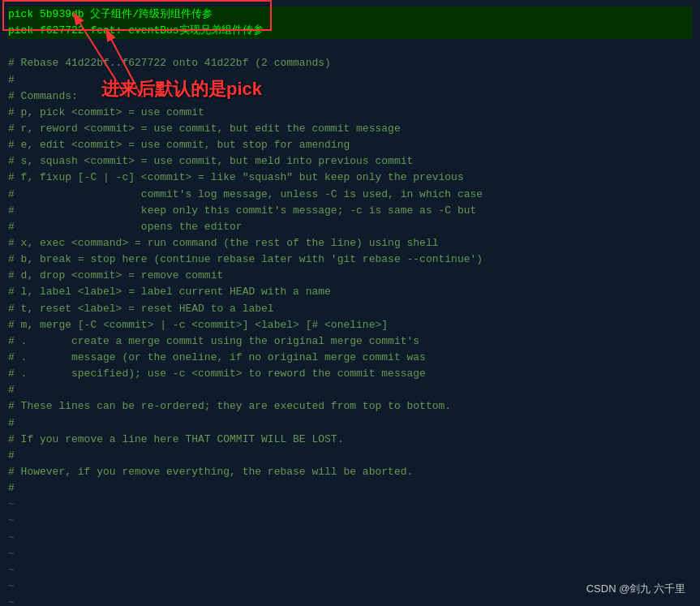 The height and width of the screenshot is (606, 700). Describe the element at coordinates (350, 570) in the screenshot. I see `tilde-5: ~` at that location.